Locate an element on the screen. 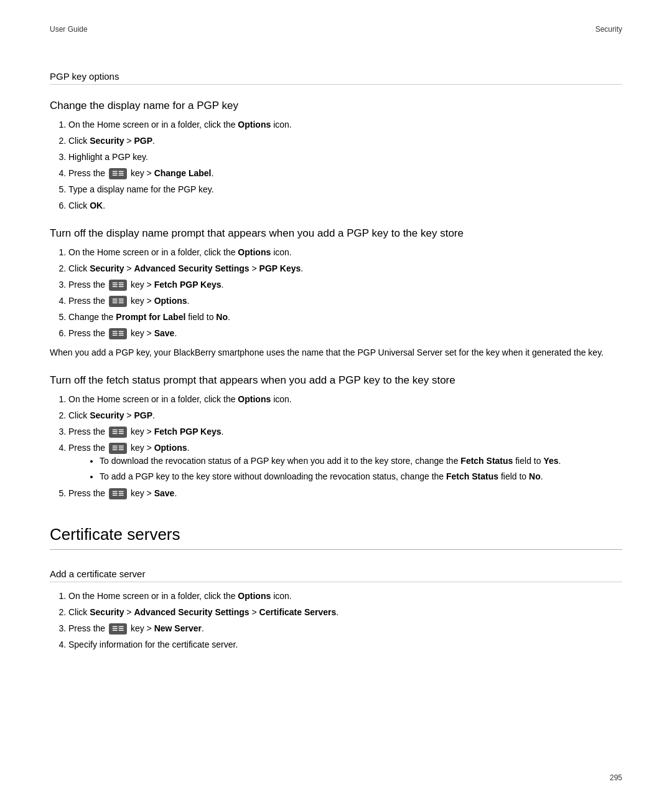 This screenshot has height=807, width=672. list-item: To download the revocation status of a P… is located at coordinates (361, 461).